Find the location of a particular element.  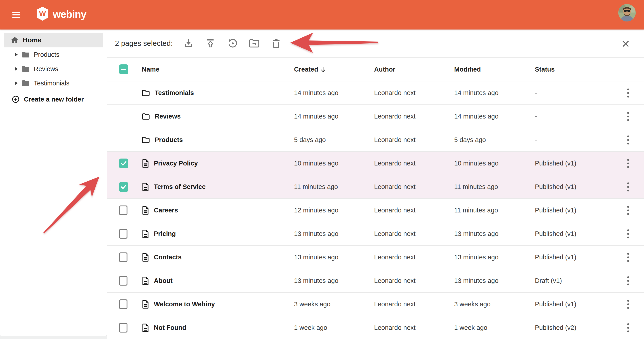

table-row: Privacy Policy 10 minutes ago Leonardo n… is located at coordinates (376, 164).